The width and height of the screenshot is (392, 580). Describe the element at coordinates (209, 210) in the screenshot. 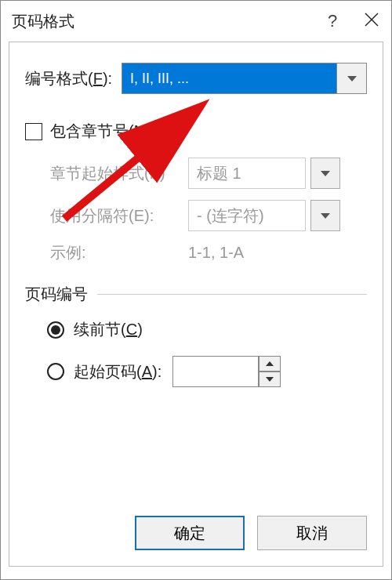

I see `chapter-sub-group: 章节起始样式(P) 标题 1 使用分隔符(E): - (连字符) 示例: 1-1…` at that location.